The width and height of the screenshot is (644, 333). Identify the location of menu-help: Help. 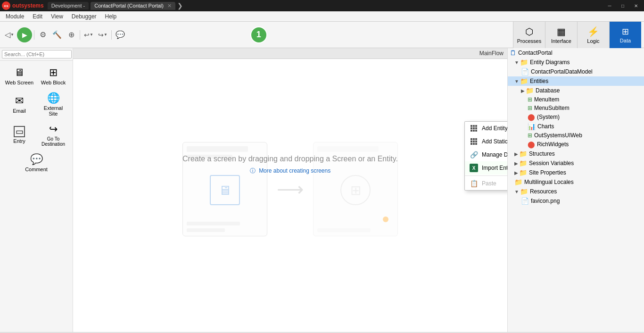
(111, 17).